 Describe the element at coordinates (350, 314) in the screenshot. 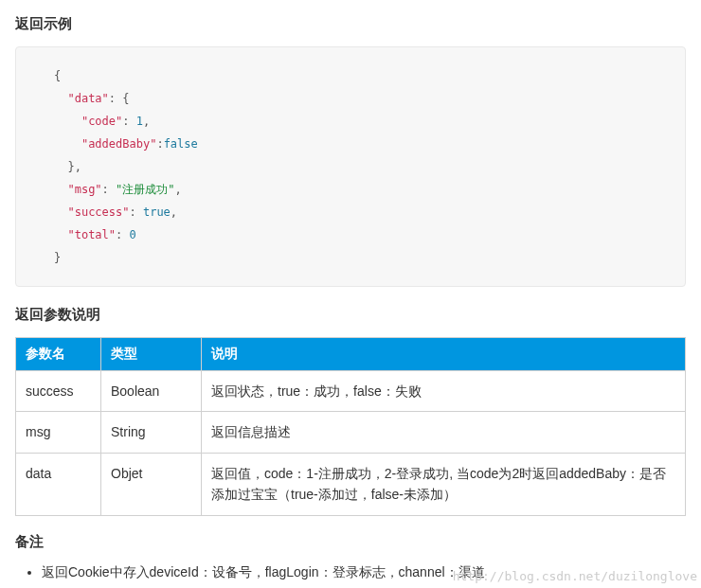

I see `section-title-response-params: 返回参数说明` at that location.